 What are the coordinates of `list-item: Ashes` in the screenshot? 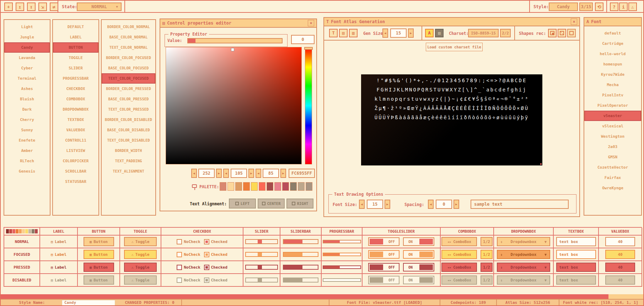 It's located at (27, 89).